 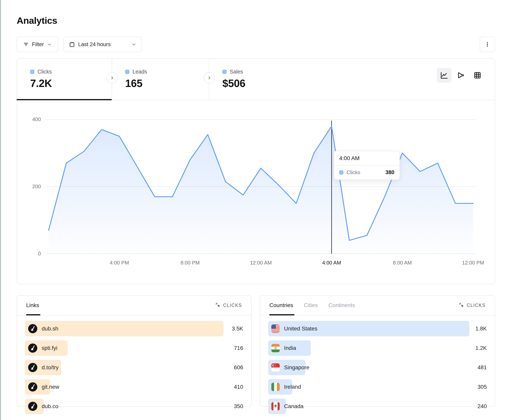 I want to click on funnel-chart-icon, so click(x=461, y=75).